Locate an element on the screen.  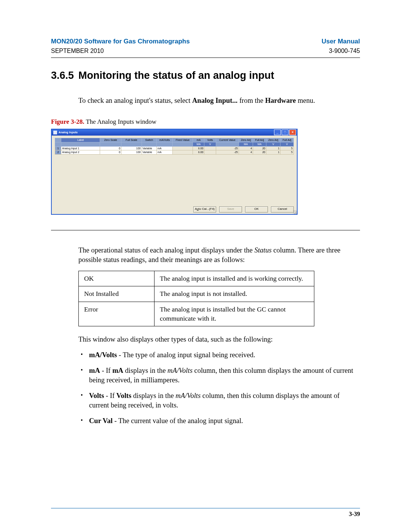
bullet-text: - If is located at coordinates (106, 371).